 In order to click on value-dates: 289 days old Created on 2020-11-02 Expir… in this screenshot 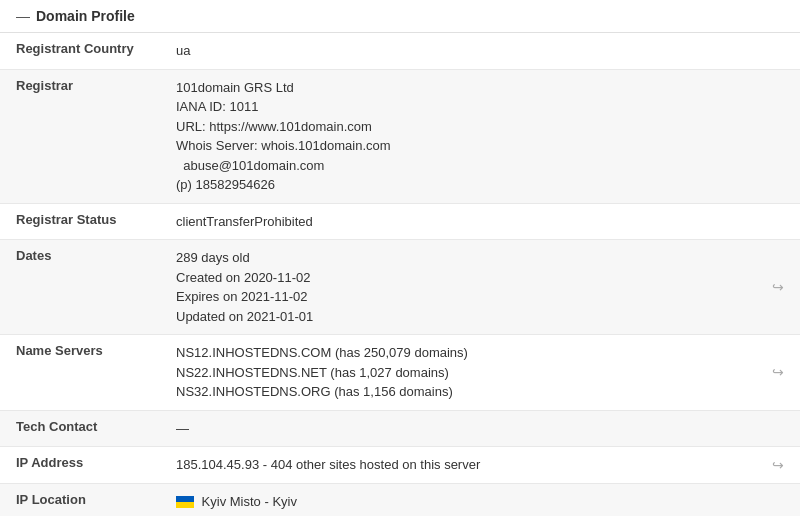, I will do `click(458, 288)`.